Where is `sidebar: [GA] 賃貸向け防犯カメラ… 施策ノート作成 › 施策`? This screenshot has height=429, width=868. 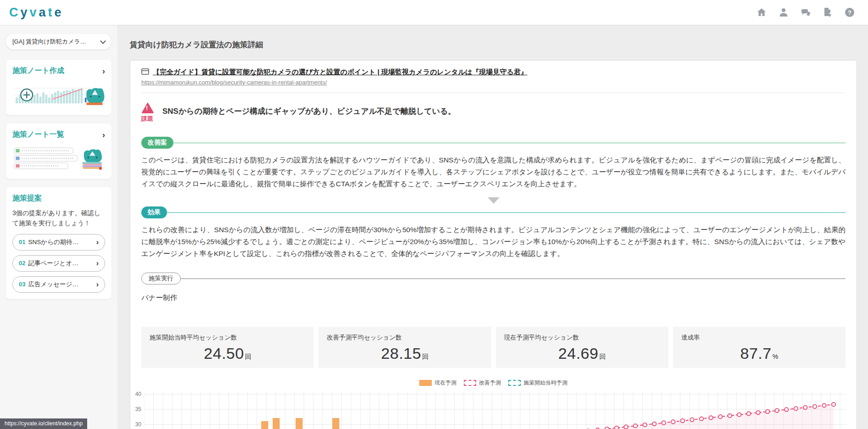
sidebar: [GA] 賃貸向け防犯カメラ… 施策ノート作成 › 施策 is located at coordinates (59, 227).